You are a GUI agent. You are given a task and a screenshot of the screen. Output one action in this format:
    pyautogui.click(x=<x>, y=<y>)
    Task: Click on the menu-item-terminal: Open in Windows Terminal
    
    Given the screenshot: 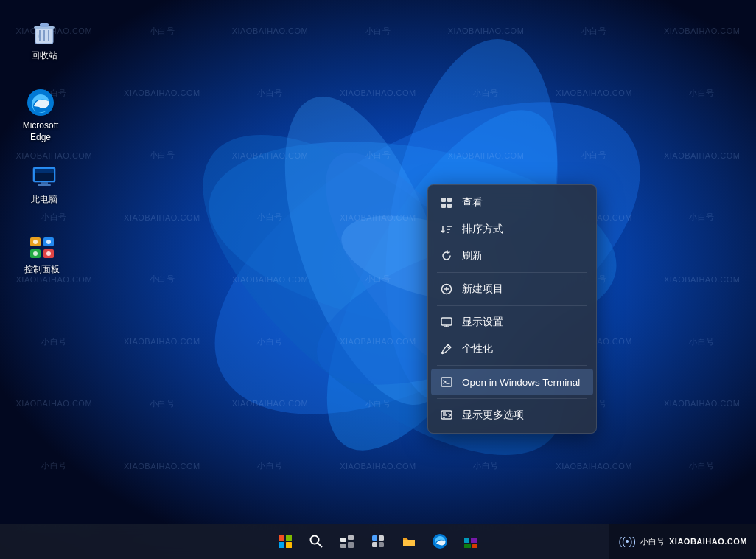 What is the action you would take?
    pyautogui.click(x=512, y=382)
    